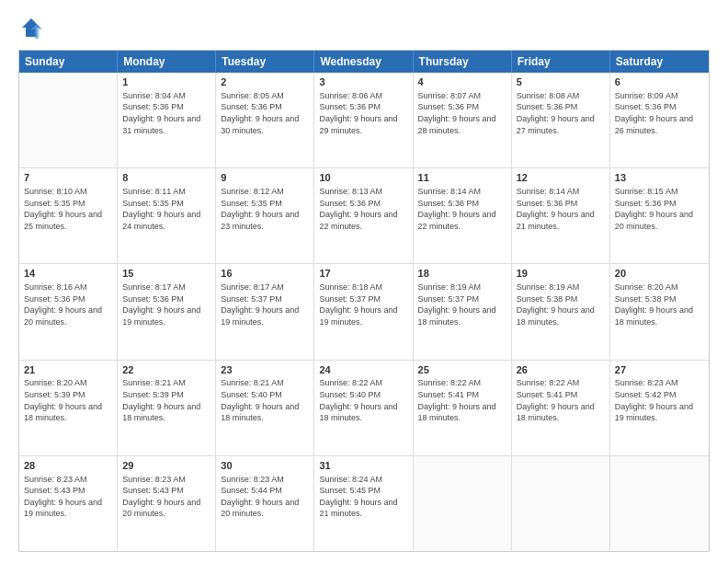 The height and width of the screenshot is (563, 728). Describe the element at coordinates (265, 178) in the screenshot. I see `day-number: 9` at that location.